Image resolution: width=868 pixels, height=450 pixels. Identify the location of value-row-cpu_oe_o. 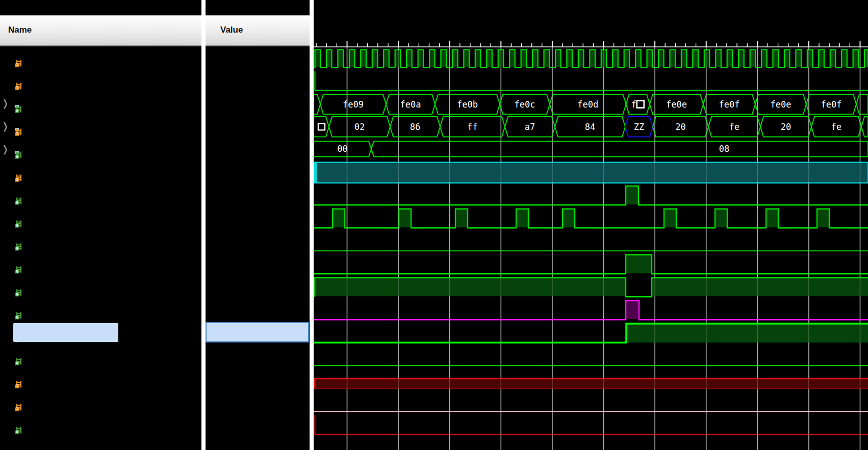
(258, 218).